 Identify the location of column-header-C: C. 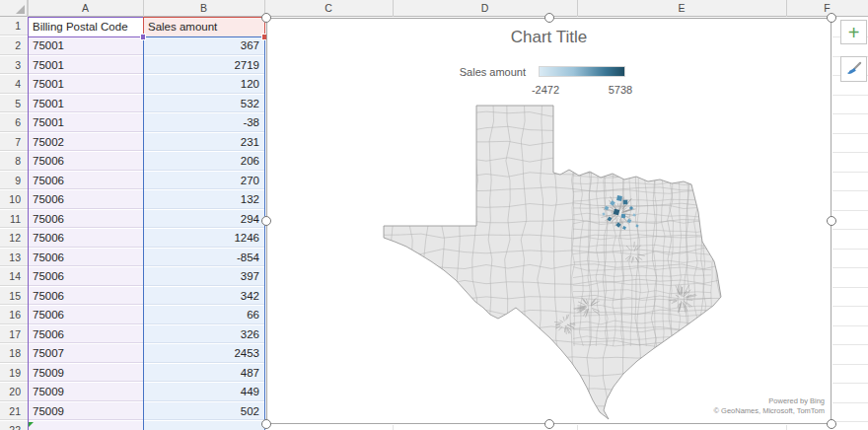
(328, 8).